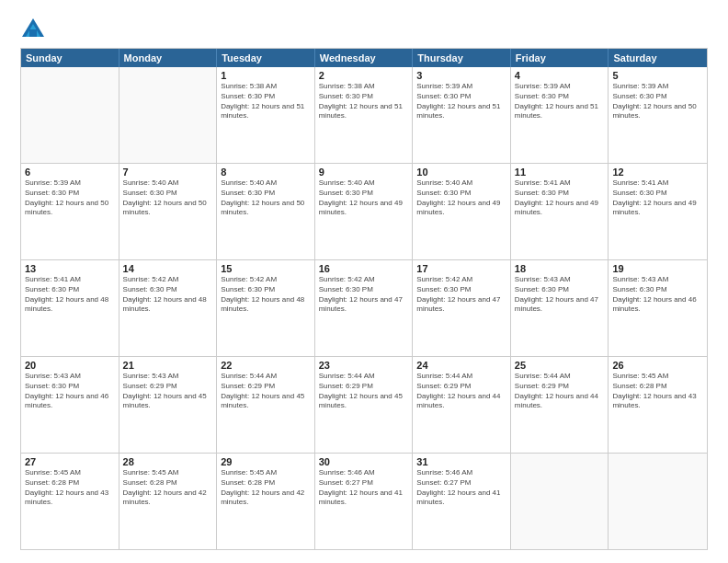 The height and width of the screenshot is (563, 728). I want to click on calendar-day-13: 13Sunrise: 5:41 AM Sunset: 6:30 PM Dayli…, so click(70, 308).